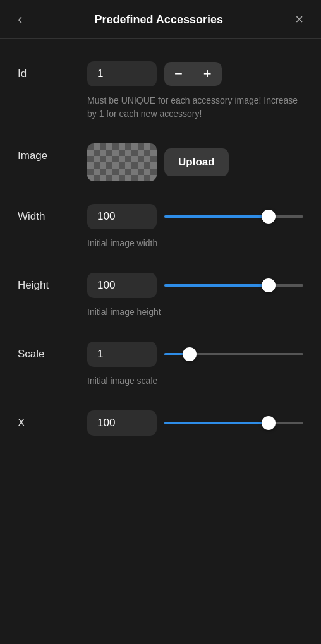 The height and width of the screenshot is (644, 321). I want to click on id-input, so click(122, 74).